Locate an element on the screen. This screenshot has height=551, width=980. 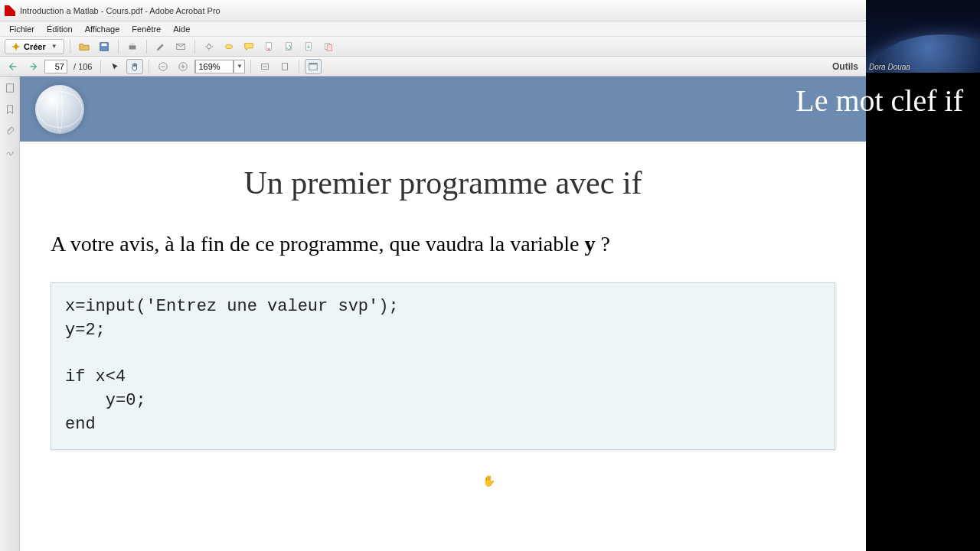
save-button is located at coordinates (104, 47).